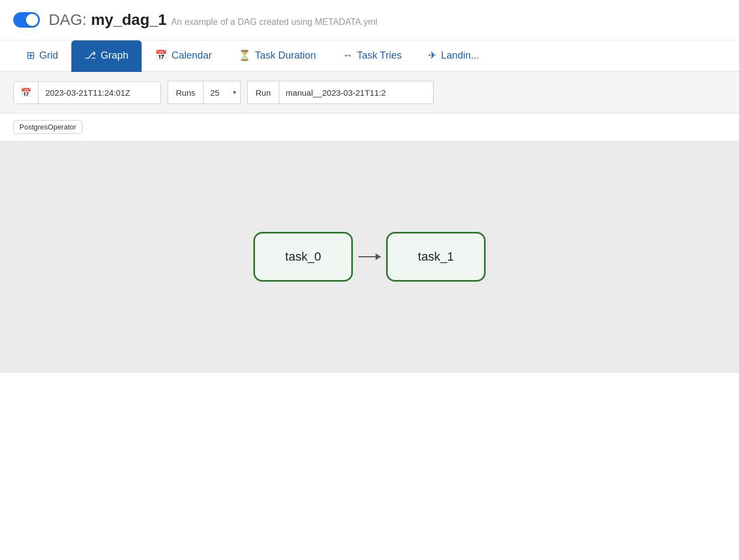  Describe the element at coordinates (370, 93) in the screenshot. I see `toolbar: 📅 Runs 25 10 50 100 Run manual__2023-03-…` at that location.